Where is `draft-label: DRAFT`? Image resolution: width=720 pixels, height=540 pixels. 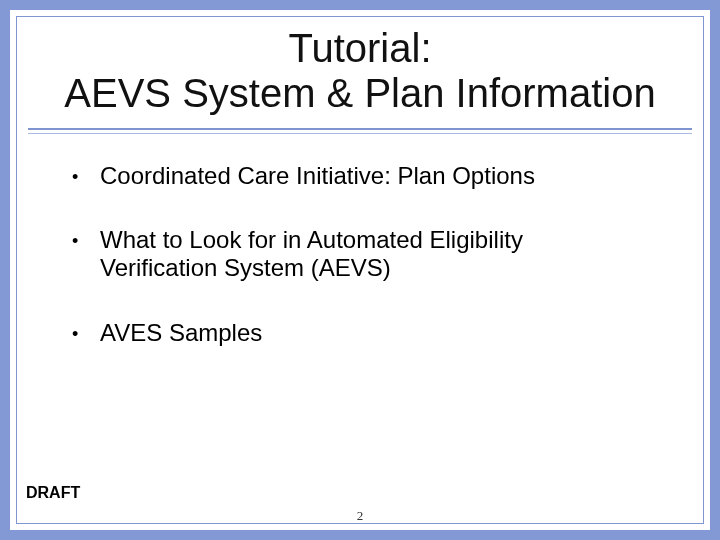 draft-label: DRAFT is located at coordinates (53, 493).